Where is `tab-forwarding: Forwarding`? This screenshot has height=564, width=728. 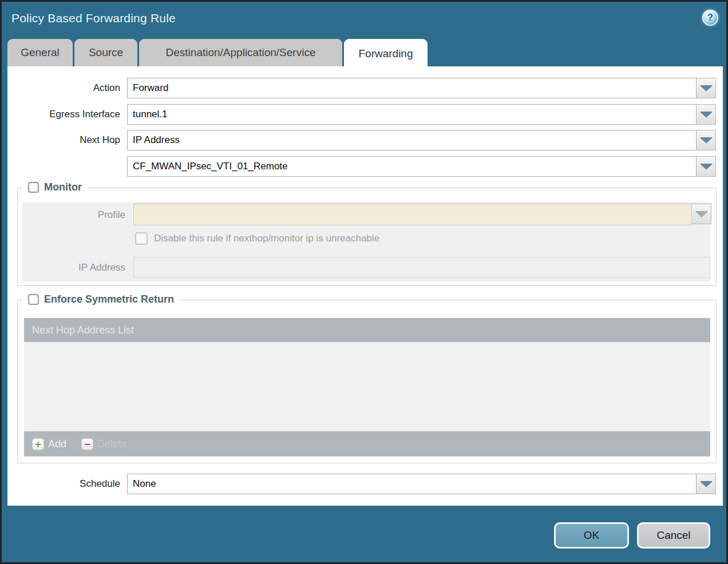
tab-forwarding: Forwarding is located at coordinates (386, 54).